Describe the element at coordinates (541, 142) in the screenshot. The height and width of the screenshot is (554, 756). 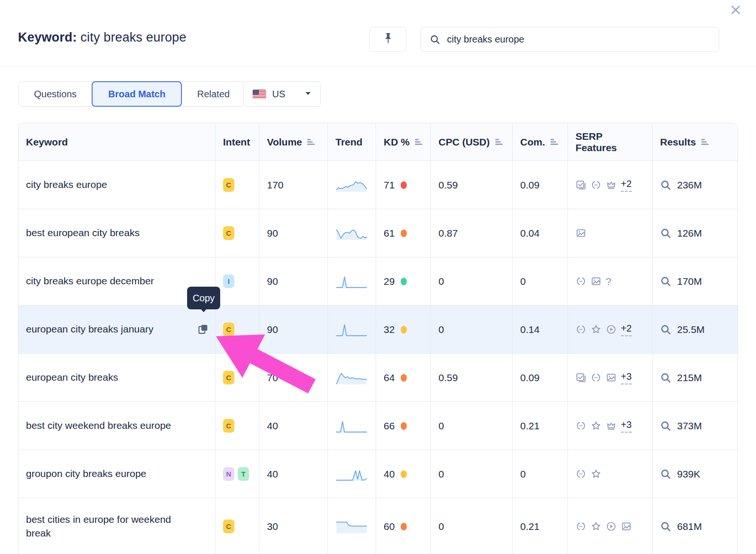
I see `column-header-com: Com.` at that location.